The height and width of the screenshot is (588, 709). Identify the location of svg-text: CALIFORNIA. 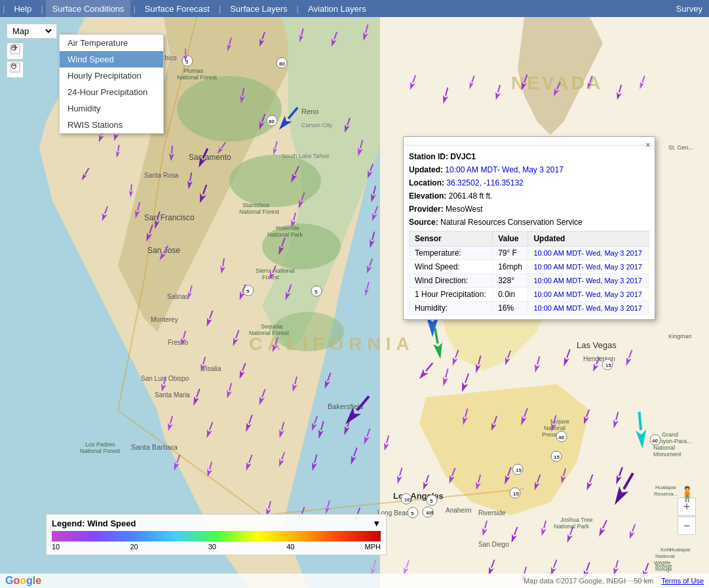
(332, 343).